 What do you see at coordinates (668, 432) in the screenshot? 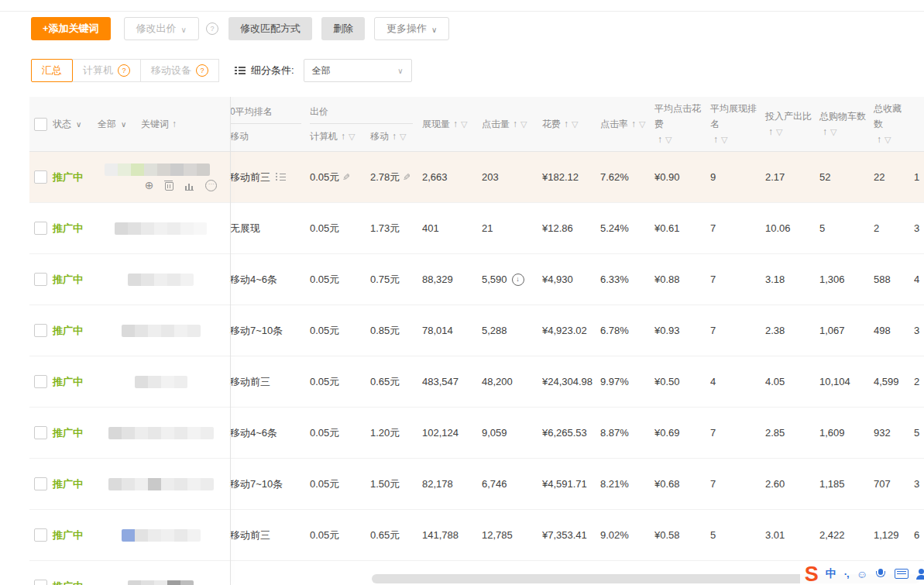
I see `avg-cpc-value: ¥0.69` at bounding box center [668, 432].